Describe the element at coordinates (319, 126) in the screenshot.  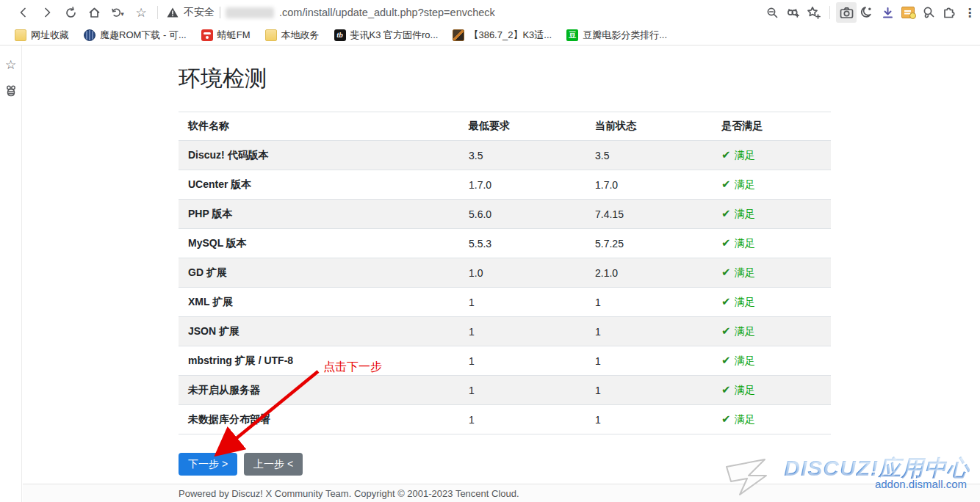
I see `header-software-name: 软件名称` at that location.